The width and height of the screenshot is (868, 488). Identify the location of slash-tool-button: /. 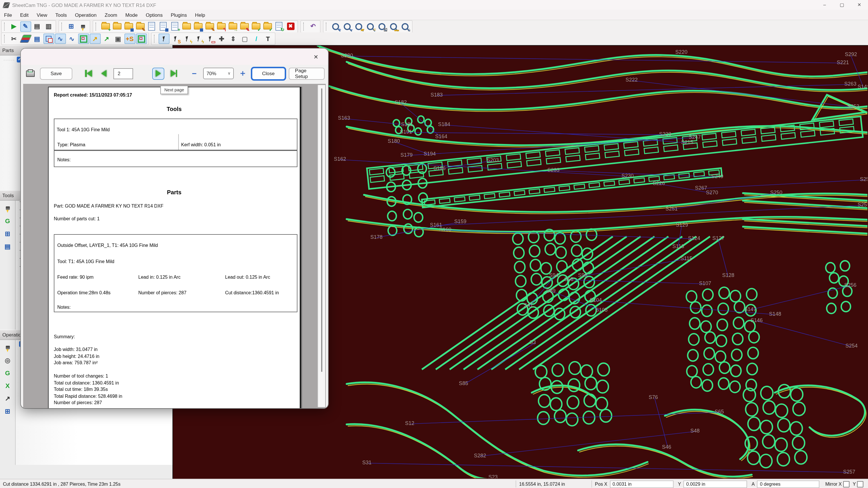
(256, 39).